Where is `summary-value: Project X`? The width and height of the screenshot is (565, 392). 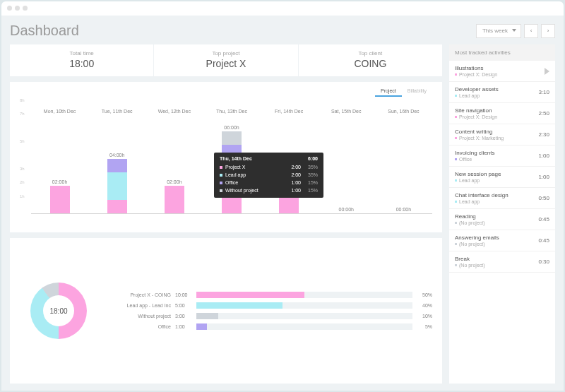 summary-value: Project X is located at coordinates (226, 64).